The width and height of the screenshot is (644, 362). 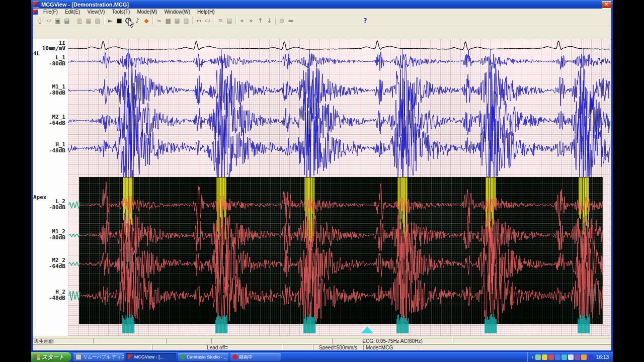 I want to click on window-title: MCGView - [Demonstration.MCG], so click(x=85, y=5).